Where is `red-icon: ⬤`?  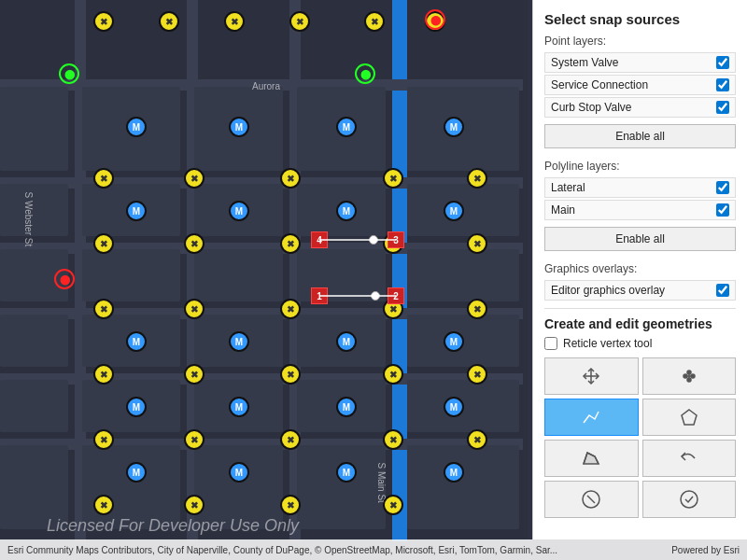
red-icon: ⬤ is located at coordinates (435, 20).